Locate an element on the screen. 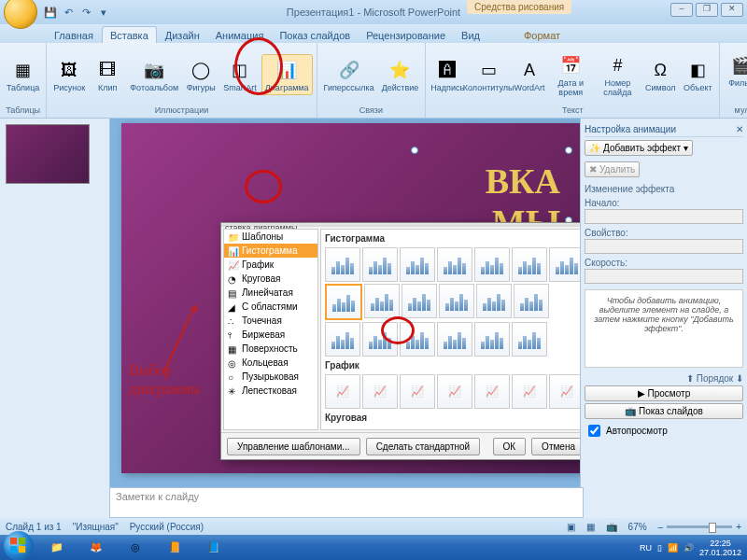 The height and width of the screenshot is (560, 747). property-select is located at coordinates (664, 246).